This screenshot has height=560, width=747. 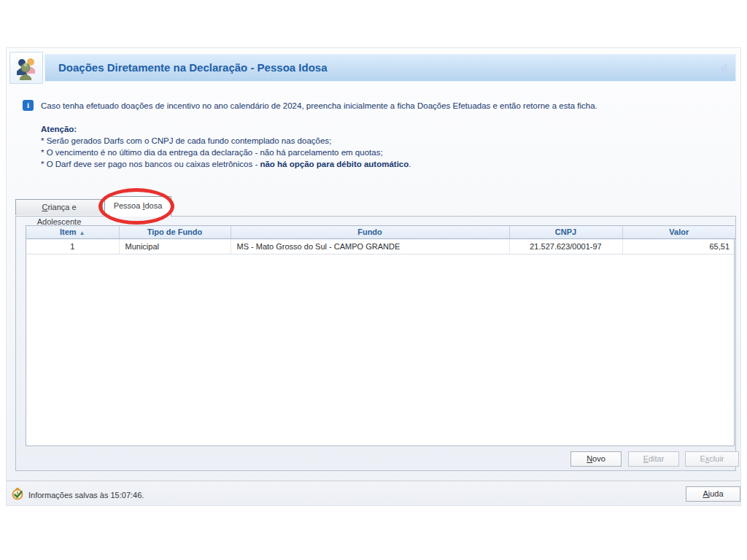 What do you see at coordinates (370, 232) in the screenshot?
I see `column-header-fundo: Fundo` at bounding box center [370, 232].